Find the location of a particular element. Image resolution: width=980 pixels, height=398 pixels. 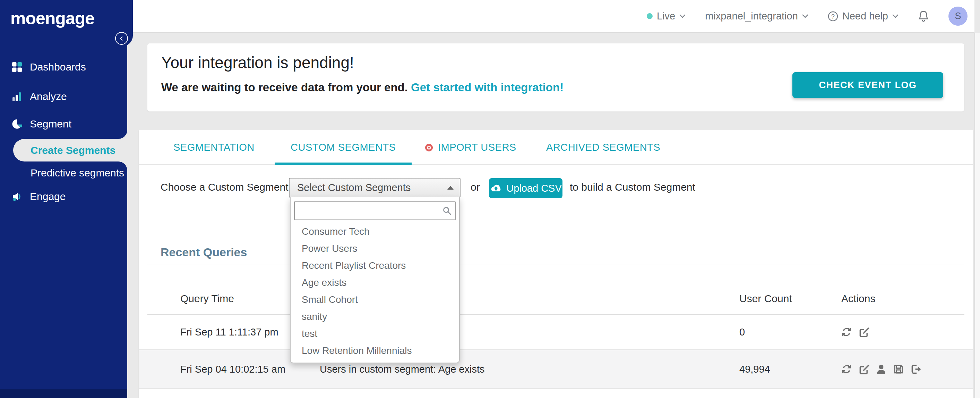

tab-label: CUSTOM SEGMENTS is located at coordinates (343, 147).